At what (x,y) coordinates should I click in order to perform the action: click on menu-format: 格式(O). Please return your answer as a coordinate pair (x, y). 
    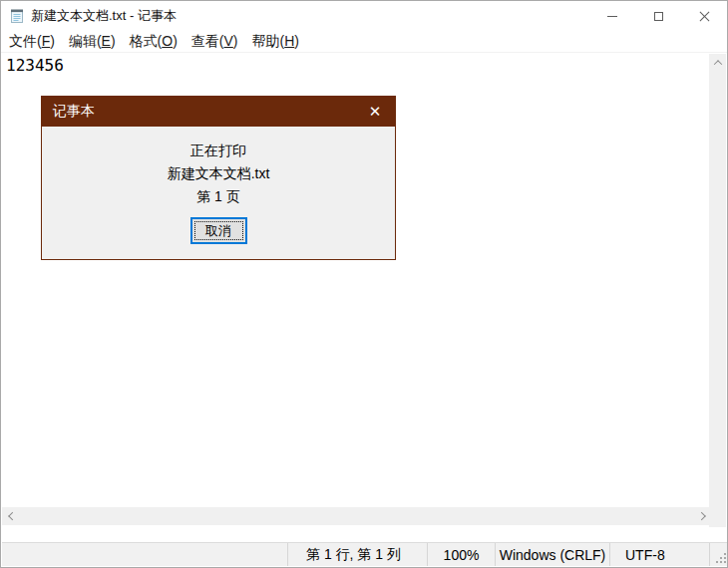
    Looking at the image, I should click on (154, 42).